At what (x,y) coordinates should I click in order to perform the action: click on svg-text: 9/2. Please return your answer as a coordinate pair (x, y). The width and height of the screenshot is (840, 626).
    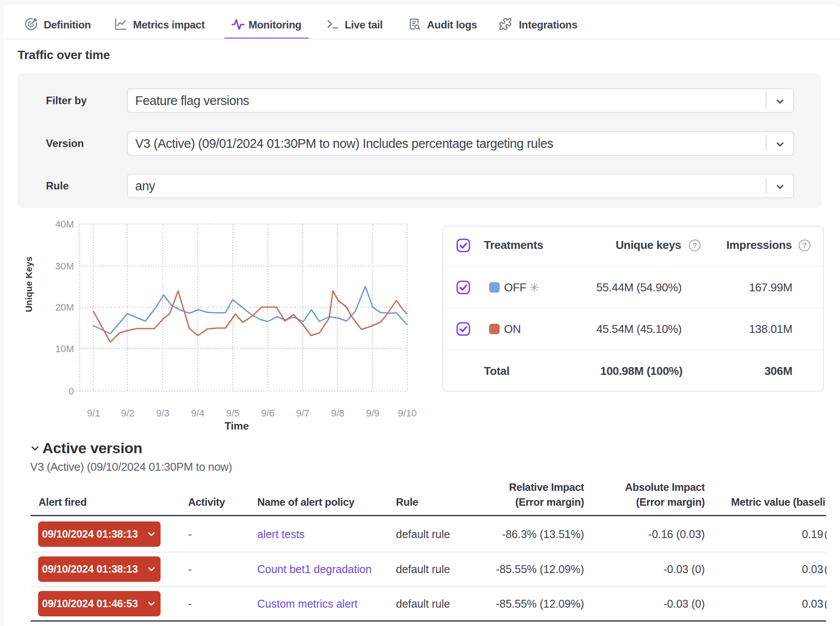
    Looking at the image, I should click on (128, 413).